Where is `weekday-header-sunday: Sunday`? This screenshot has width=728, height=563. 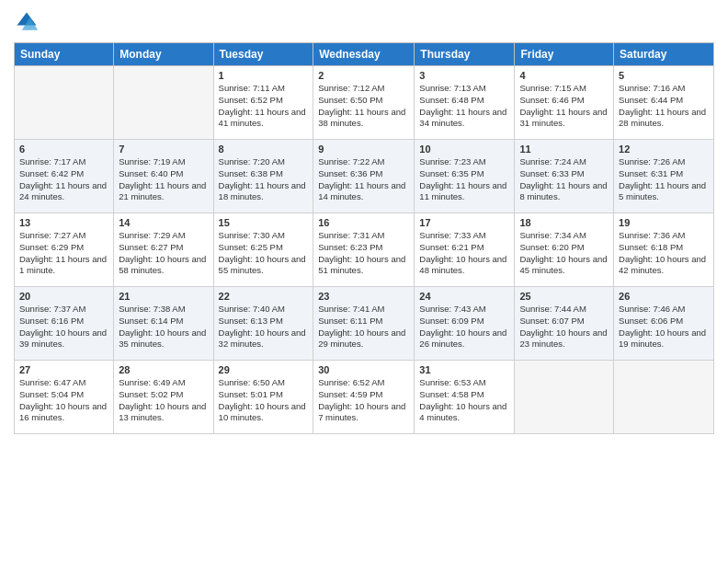
weekday-header-sunday: Sunday is located at coordinates (64, 55).